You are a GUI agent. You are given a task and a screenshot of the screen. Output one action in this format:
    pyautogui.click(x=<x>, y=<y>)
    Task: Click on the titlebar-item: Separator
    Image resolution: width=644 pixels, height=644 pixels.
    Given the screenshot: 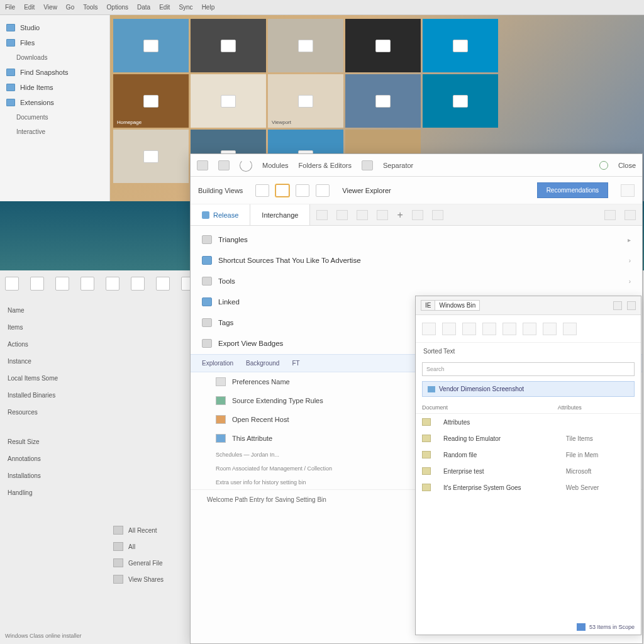 What is the action you would take?
    pyautogui.click(x=398, y=165)
    